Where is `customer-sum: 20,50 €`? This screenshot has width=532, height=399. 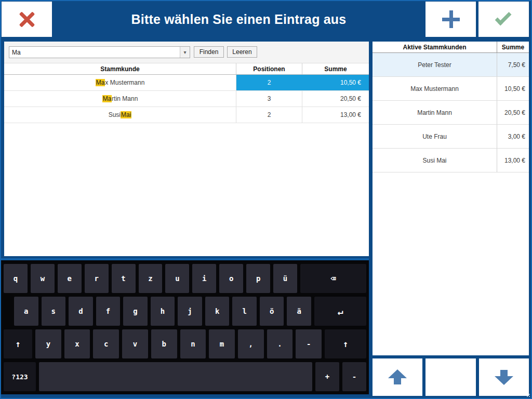 customer-sum: 20,50 € is located at coordinates (513, 112).